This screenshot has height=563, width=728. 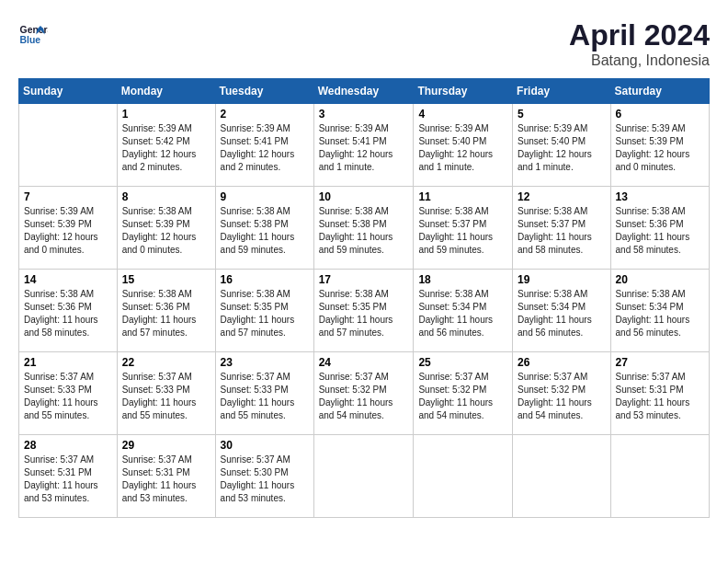 I want to click on day-number: 7, so click(x=68, y=197).